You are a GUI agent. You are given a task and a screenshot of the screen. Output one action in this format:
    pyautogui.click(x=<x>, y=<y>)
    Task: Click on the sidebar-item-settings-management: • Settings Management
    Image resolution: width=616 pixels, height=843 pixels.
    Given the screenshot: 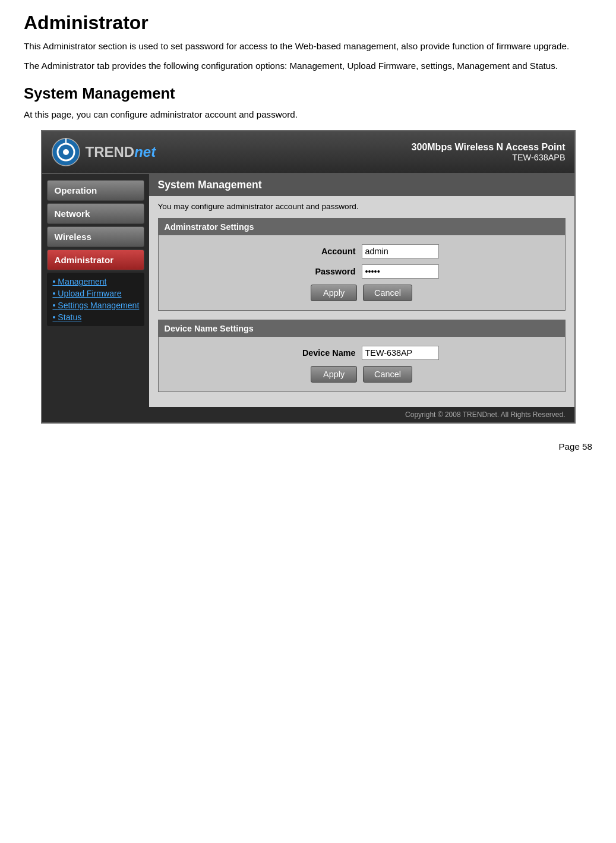 What is the action you would take?
    pyautogui.click(x=97, y=305)
    